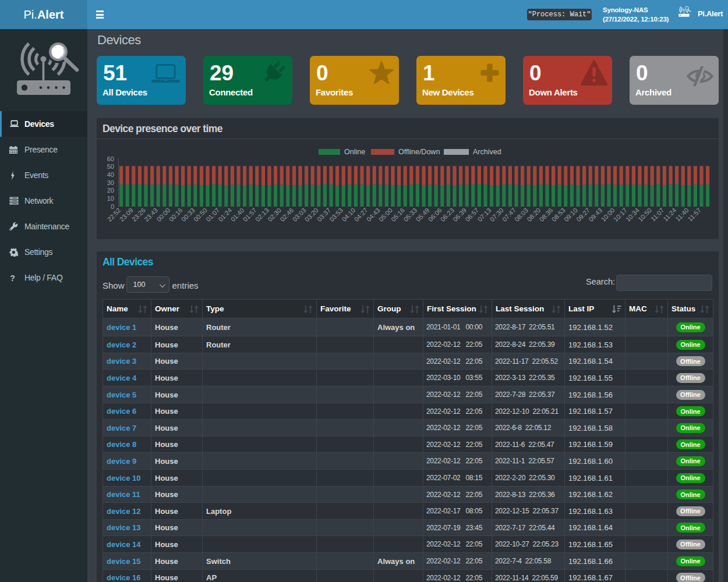  Describe the element at coordinates (111, 166) in the screenshot. I see `svg-text: 50` at that location.